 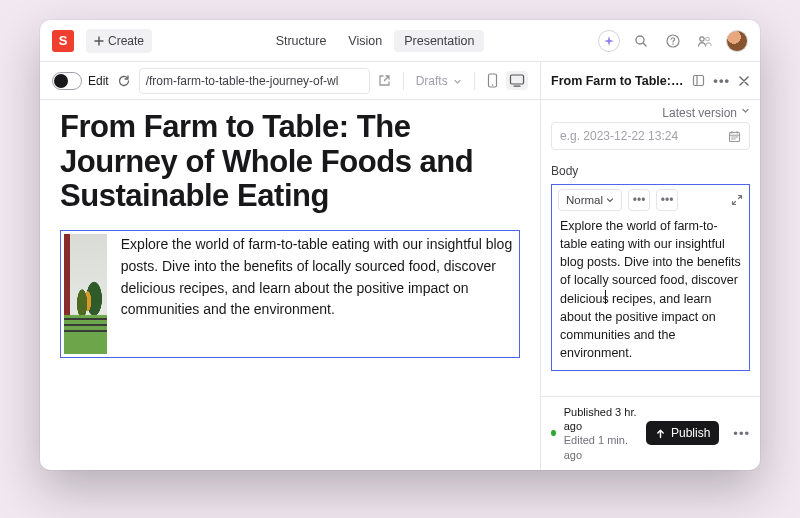 I want to click on article-title: From Farm to Table: The Journey of Whole…, so click(x=290, y=162).